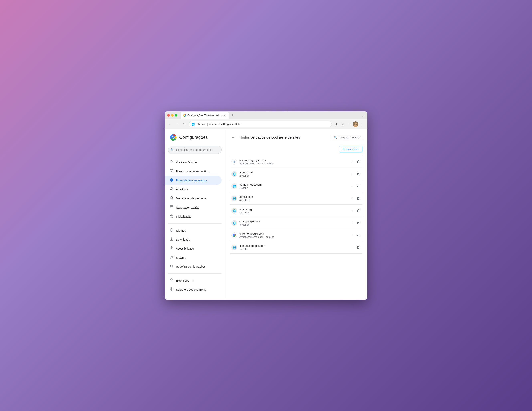 The height and width of the screenshot is (411, 532). Describe the element at coordinates (193, 190) in the screenshot. I see `sidebar-item-aparencia: Aparência` at that location.